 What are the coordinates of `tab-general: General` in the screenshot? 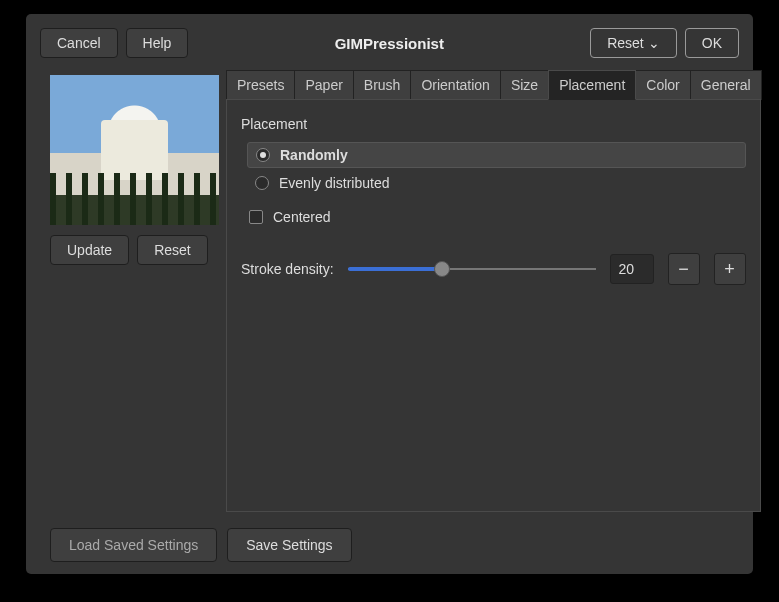 It's located at (726, 85).